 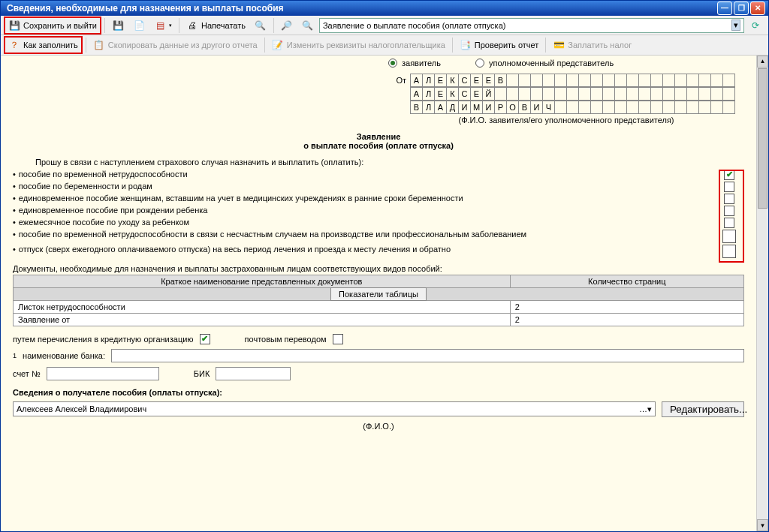 What do you see at coordinates (452, 107) in the screenshot?
I see `name-cell: Д` at bounding box center [452, 107].